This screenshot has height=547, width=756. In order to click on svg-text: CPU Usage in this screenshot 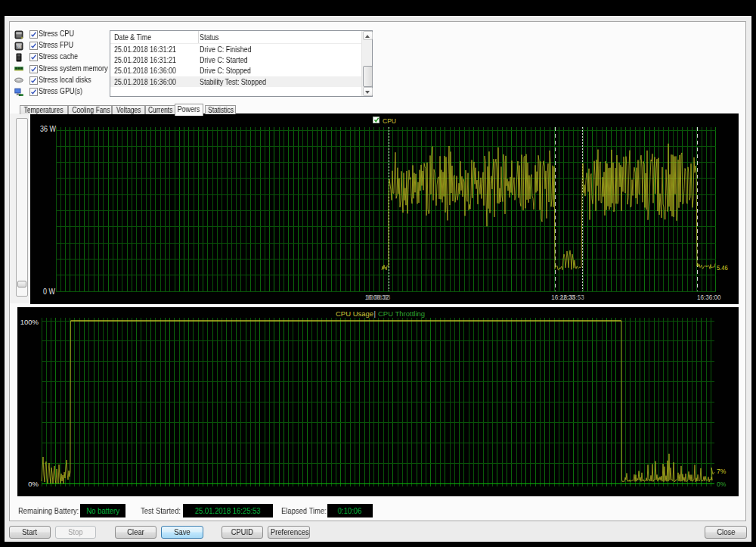, I will do `click(355, 313)`.